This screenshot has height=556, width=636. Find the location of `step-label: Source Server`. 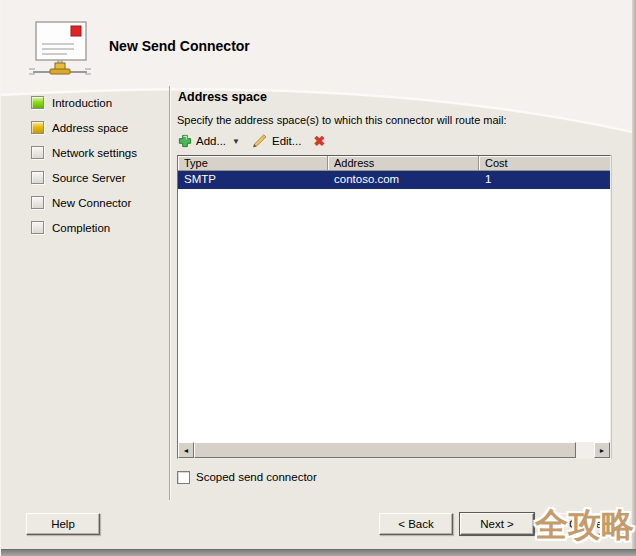

step-label: Source Server is located at coordinates (89, 178).